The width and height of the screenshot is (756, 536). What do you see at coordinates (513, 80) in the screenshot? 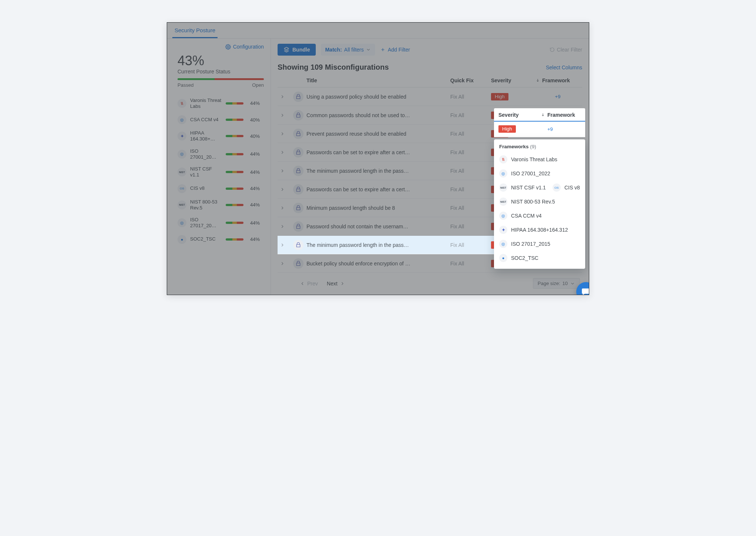
I see `col-severity: Severity` at bounding box center [513, 80].